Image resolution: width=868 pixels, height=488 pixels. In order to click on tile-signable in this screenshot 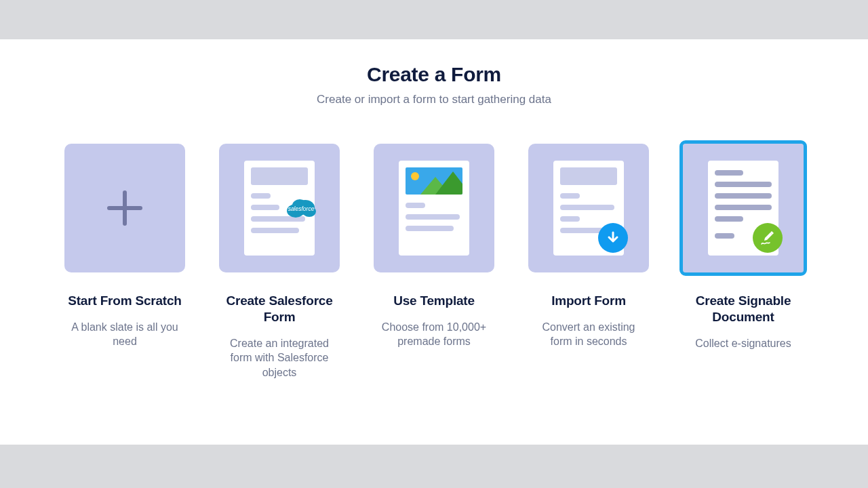, I will do `click(743, 208)`.